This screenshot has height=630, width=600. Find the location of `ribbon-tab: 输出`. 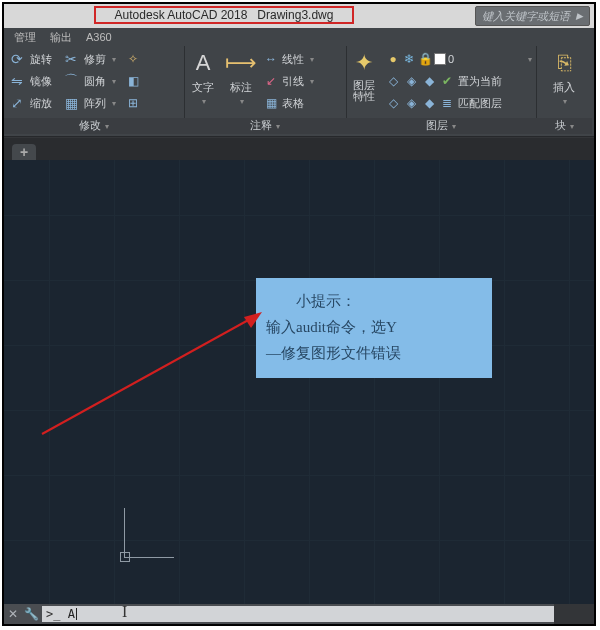

ribbon-tab: 输出 is located at coordinates (61, 38).